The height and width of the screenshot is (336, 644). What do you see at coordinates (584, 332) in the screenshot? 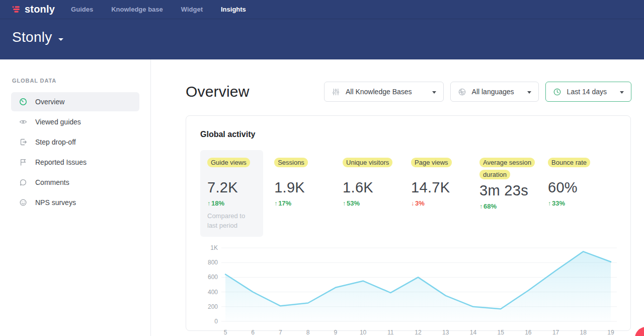
I see `svg-text: 18` at bounding box center [584, 332].